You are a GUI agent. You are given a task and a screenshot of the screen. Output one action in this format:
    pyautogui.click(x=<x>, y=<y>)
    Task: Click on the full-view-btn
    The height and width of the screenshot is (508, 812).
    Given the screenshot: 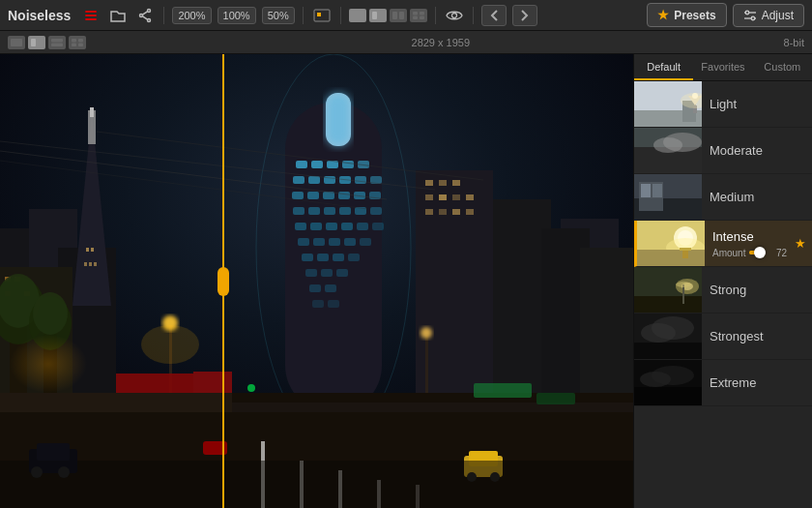 What is the action you would take?
    pyautogui.click(x=16, y=43)
    